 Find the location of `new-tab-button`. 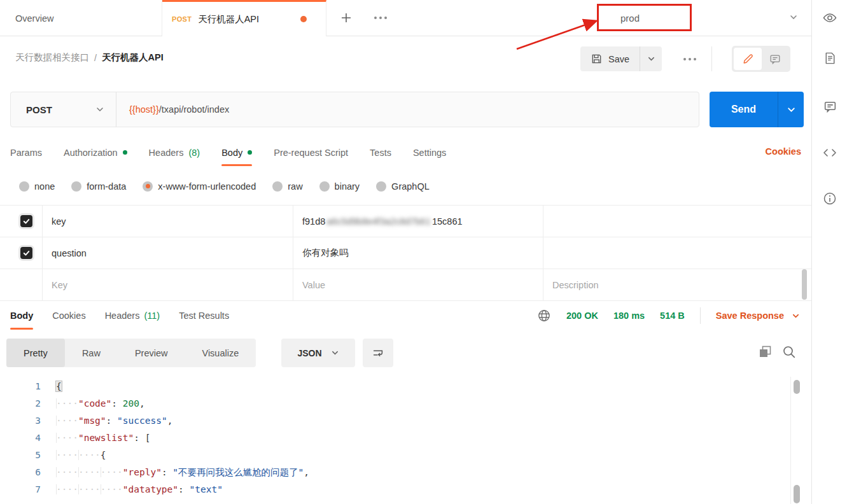

new-tab-button is located at coordinates (346, 18).